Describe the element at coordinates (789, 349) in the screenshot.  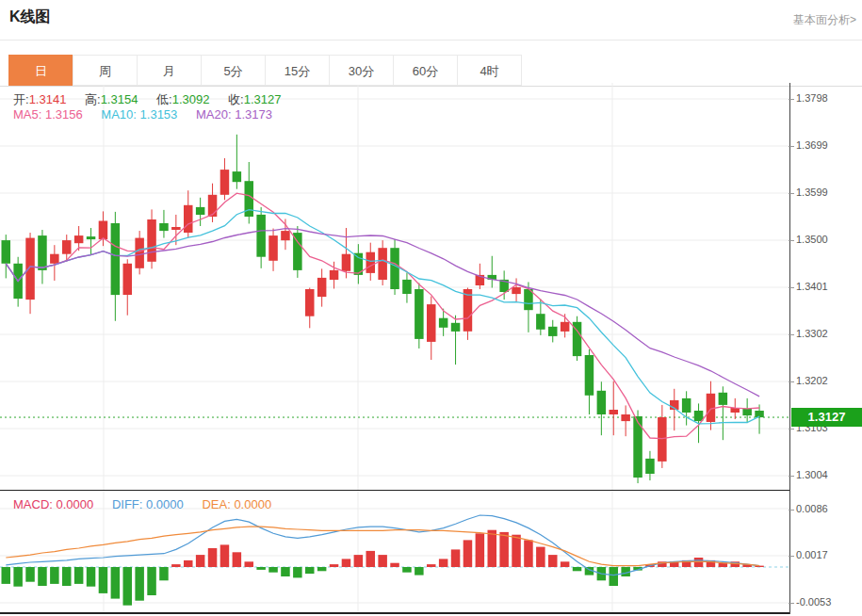
I see `y-axis-line` at that location.